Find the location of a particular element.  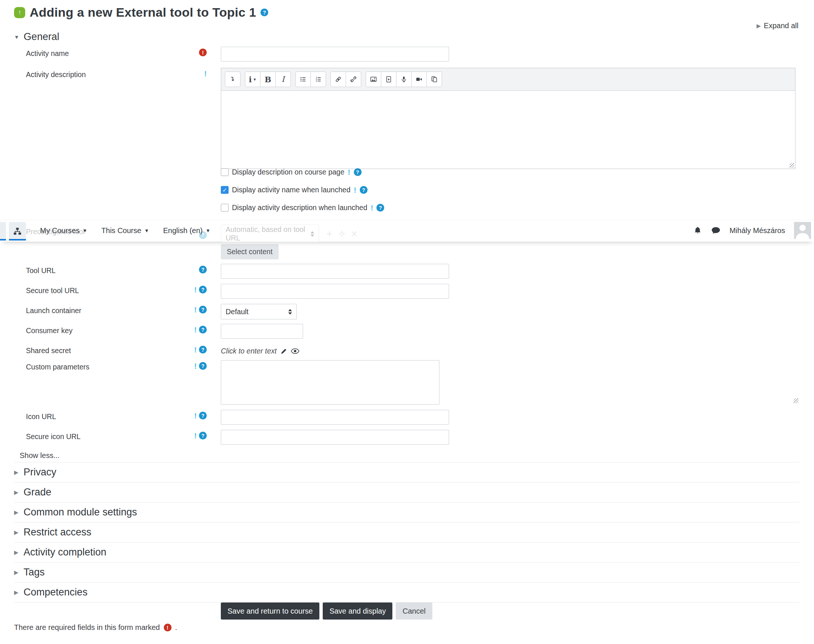

launch-container-label: Launch container is located at coordinates (96, 309).